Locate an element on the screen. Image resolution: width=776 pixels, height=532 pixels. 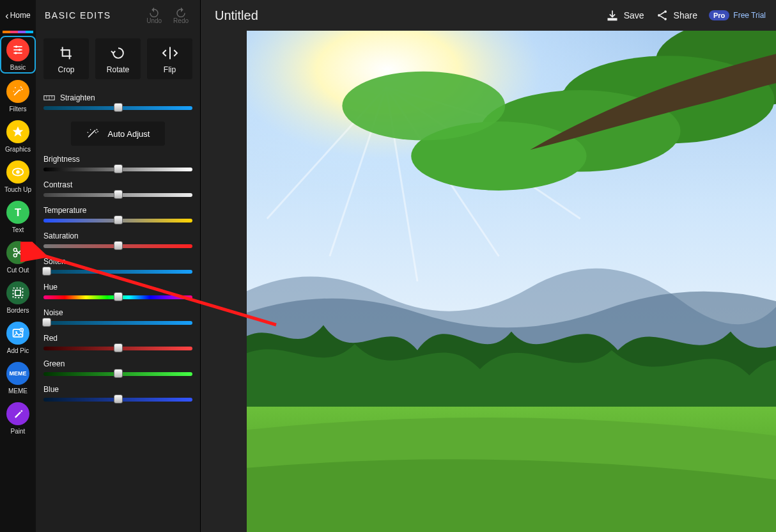
download-icon is located at coordinates (612, 15).